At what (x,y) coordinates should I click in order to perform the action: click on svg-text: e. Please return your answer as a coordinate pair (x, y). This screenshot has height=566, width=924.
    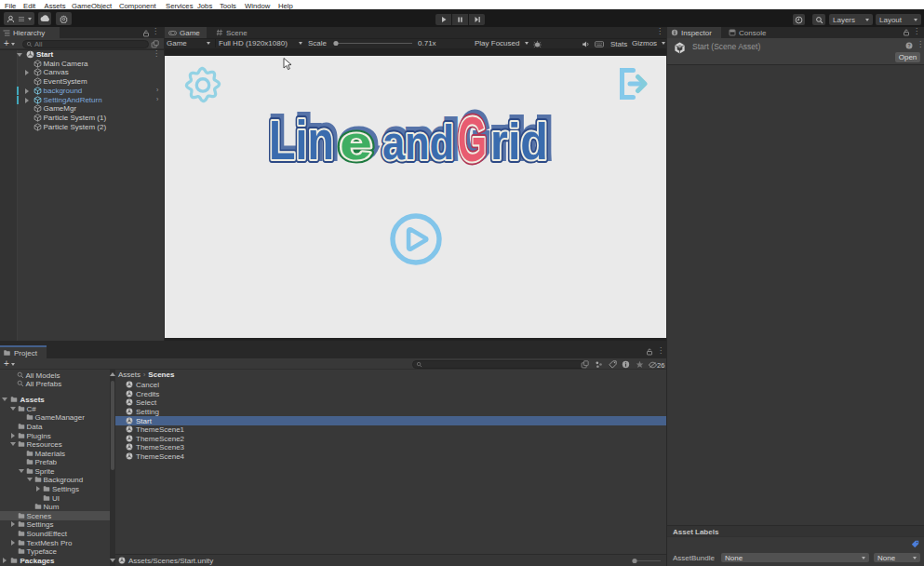
    Looking at the image, I should click on (355, 142).